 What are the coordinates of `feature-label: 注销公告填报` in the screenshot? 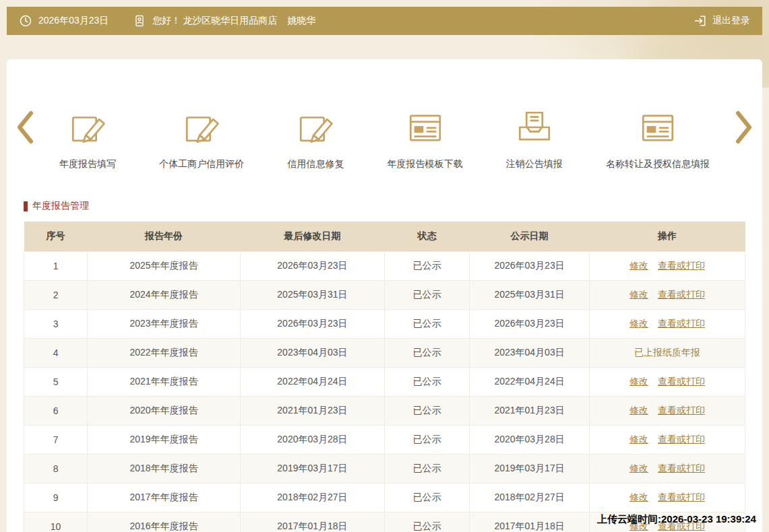 It's located at (534, 164).